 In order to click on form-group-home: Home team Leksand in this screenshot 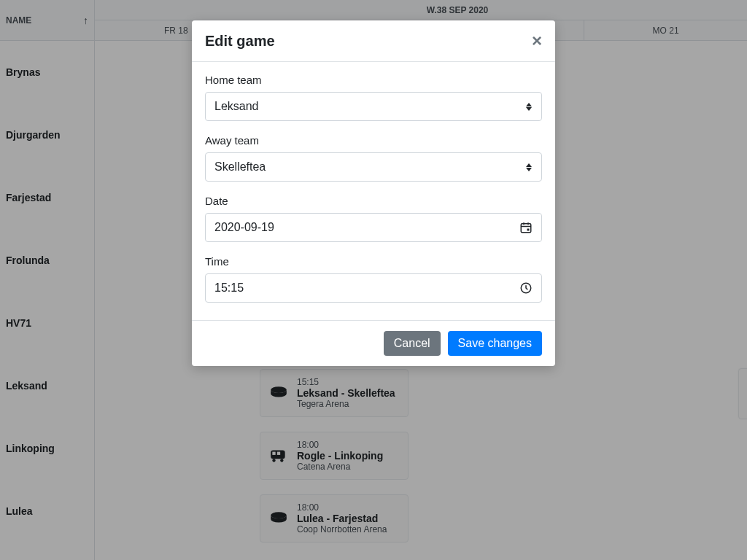, I will do `click(374, 98)`.